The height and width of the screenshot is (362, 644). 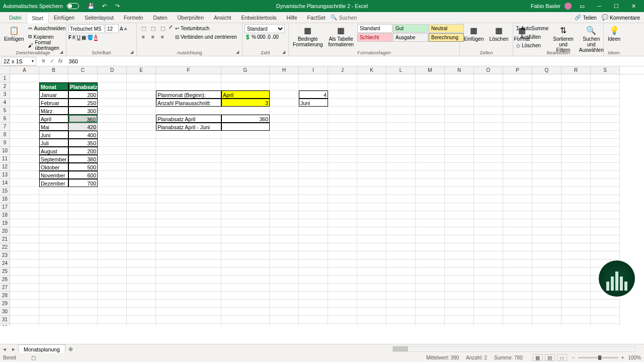 What do you see at coordinates (5, 119) in the screenshot?
I see `row-header: 6` at bounding box center [5, 119].